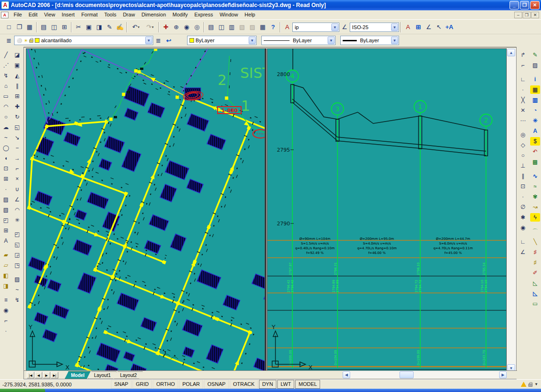 This screenshot has height=392, width=541. Describe the element at coordinates (31, 41) in the screenshot. I see `layer-lock-icon` at that location.